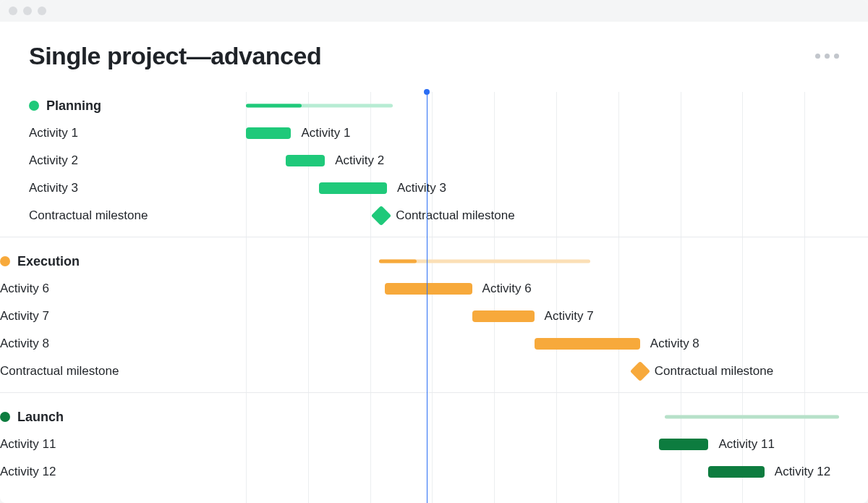  Describe the element at coordinates (434, 106) in the screenshot. I see `group-header-row: Planning` at that location.